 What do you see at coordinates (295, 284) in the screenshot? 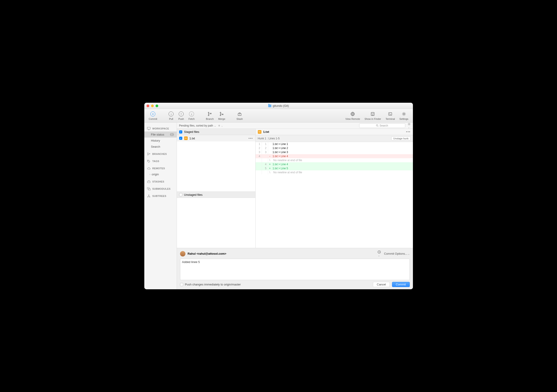
I see `commit-bottom-row: Push changes immediately to origin/maste…` at bounding box center [295, 284].